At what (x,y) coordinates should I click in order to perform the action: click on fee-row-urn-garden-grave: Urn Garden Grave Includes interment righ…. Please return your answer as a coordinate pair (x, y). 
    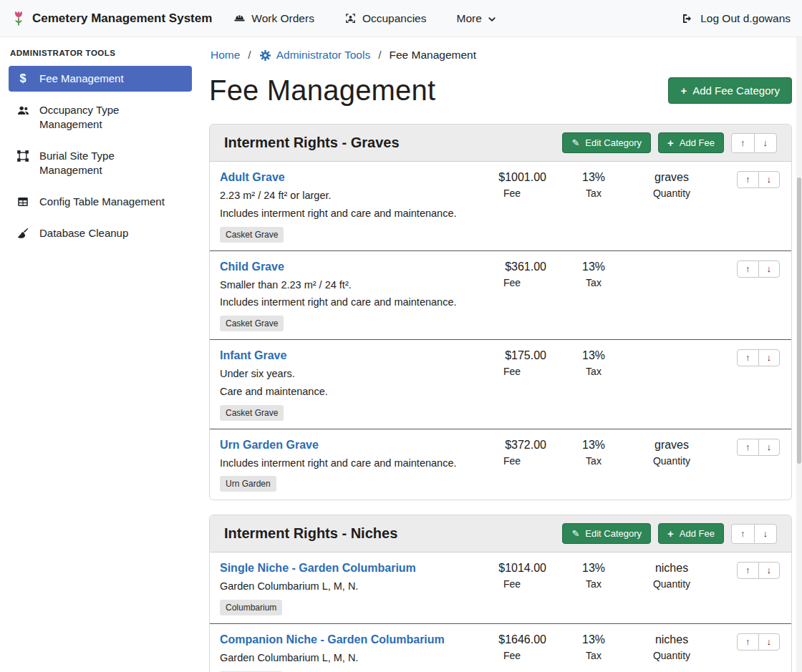
    Looking at the image, I should click on (501, 464).